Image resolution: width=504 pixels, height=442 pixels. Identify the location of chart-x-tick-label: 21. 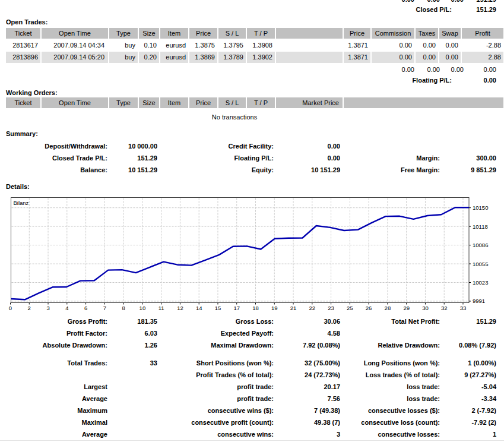
(293, 308).